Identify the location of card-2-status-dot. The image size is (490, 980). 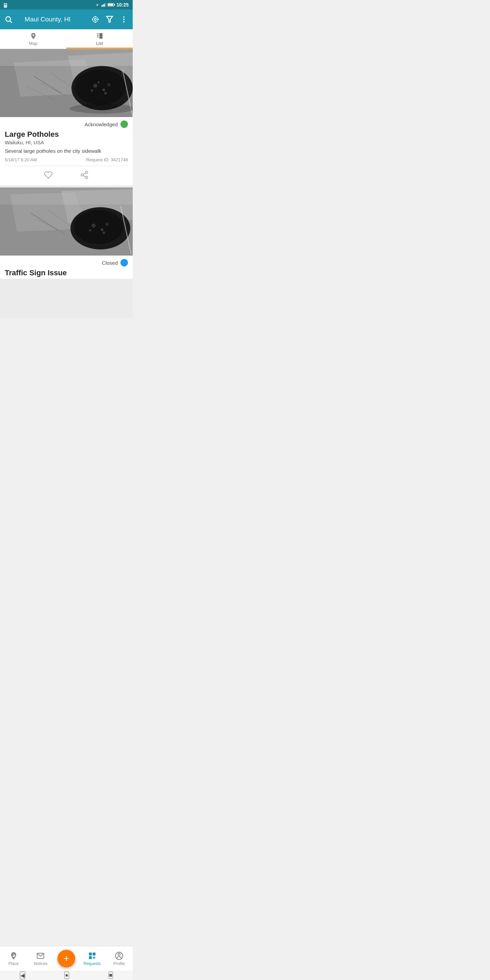
(124, 262).